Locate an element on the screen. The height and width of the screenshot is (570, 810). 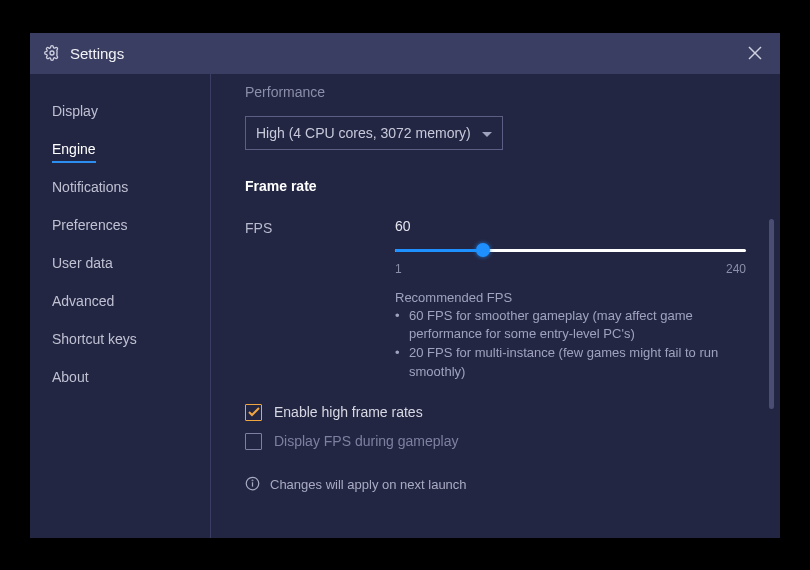
sidebar-item-label: Shortcut keys is located at coordinates (94, 339).